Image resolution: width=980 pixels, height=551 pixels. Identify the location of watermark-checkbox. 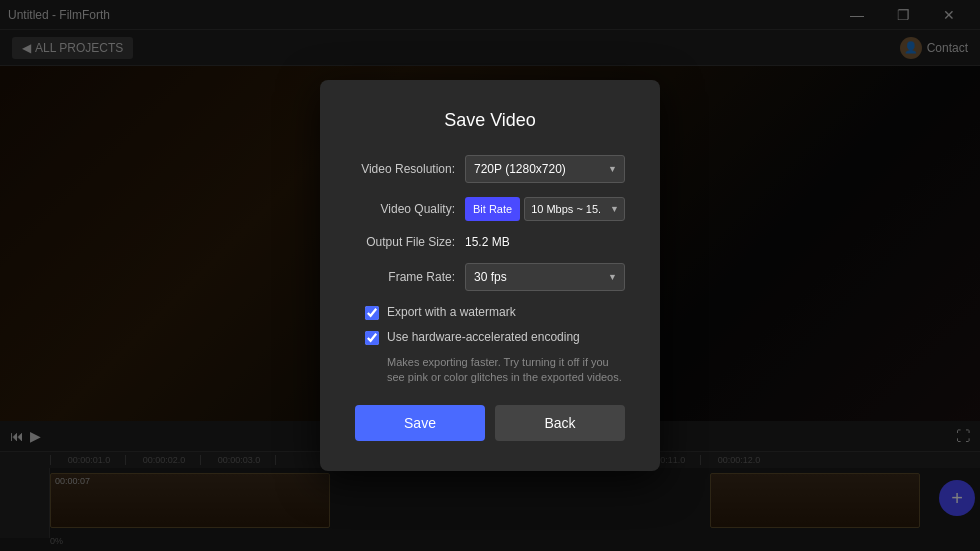
(372, 313).